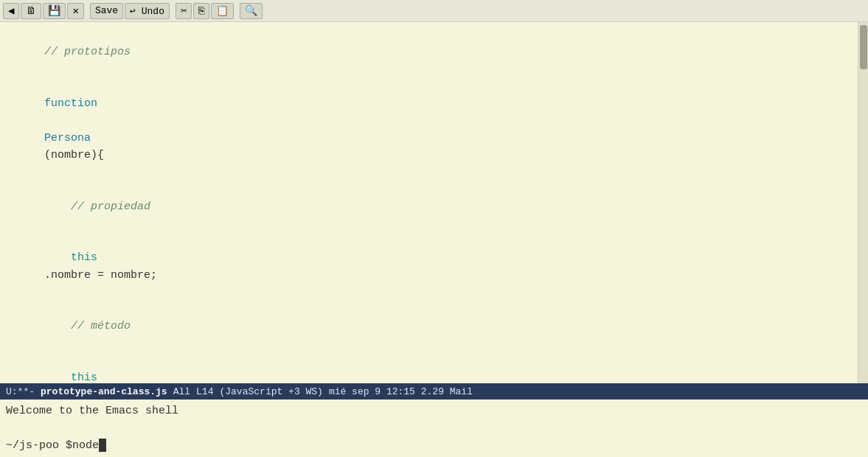  I want to click on class-name: Persona, so click(68, 139).